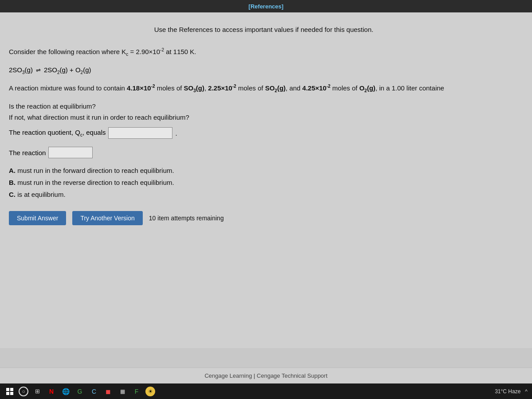  I want to click on question-intro: Consider the following reaction where Kc…, so click(264, 52).